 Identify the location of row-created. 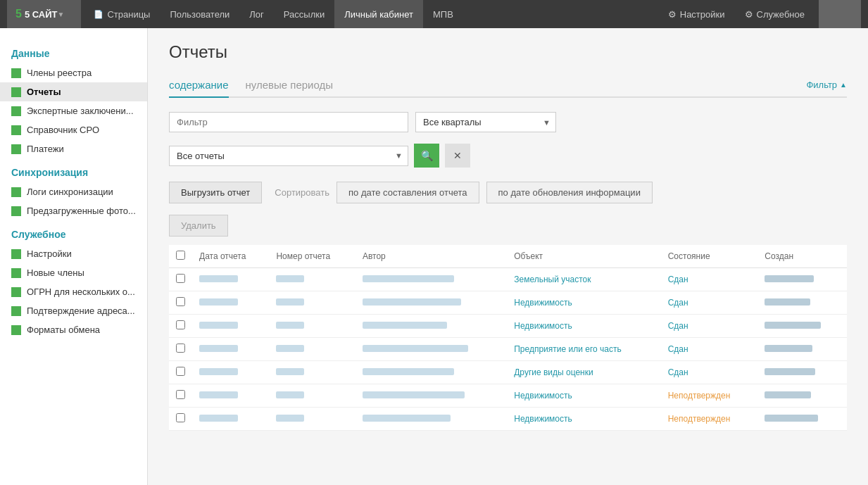
(803, 396).